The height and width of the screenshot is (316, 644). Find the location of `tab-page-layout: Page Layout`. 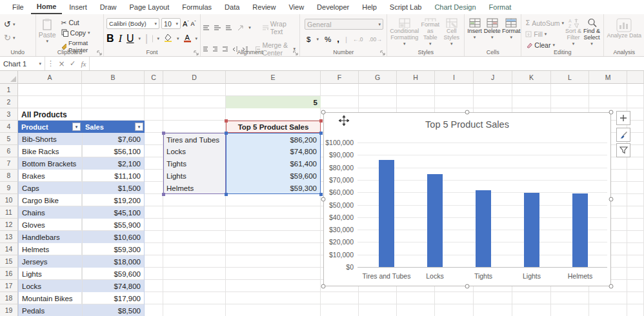

tab-page-layout: Page Layout is located at coordinates (149, 8).